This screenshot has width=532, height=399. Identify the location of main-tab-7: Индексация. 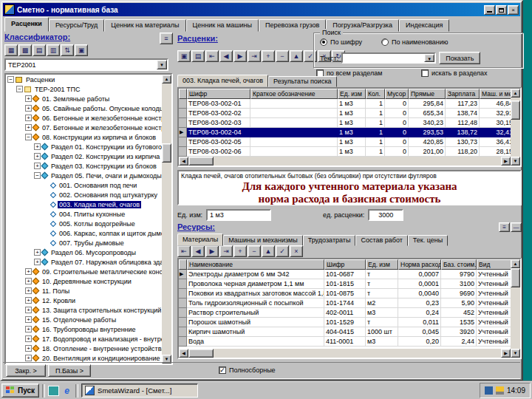
(424, 25).